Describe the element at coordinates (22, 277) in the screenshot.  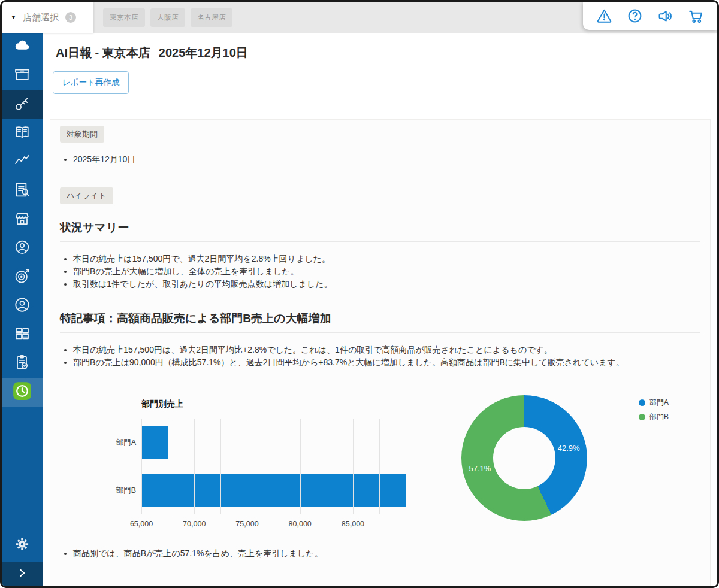
I see `sidebar-item-target` at that location.